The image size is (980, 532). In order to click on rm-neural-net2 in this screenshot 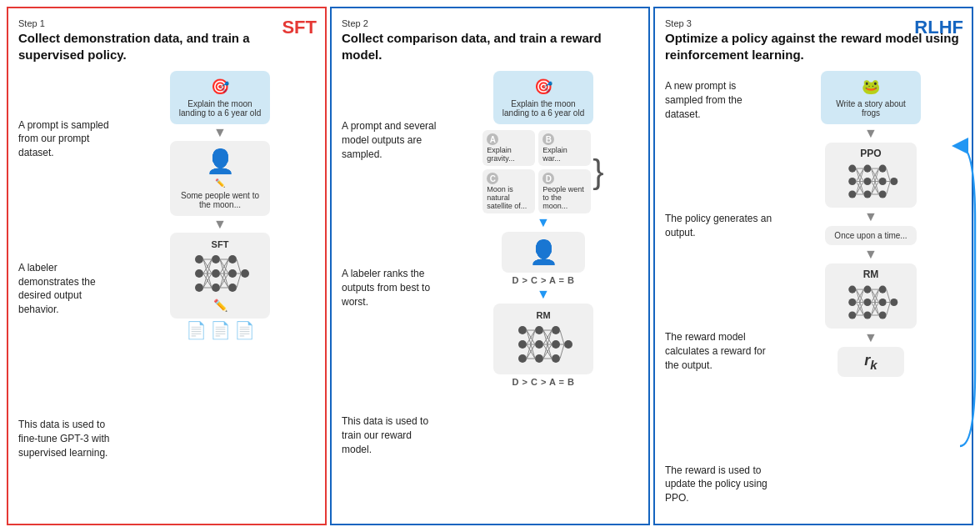, I will do `click(872, 303)`.